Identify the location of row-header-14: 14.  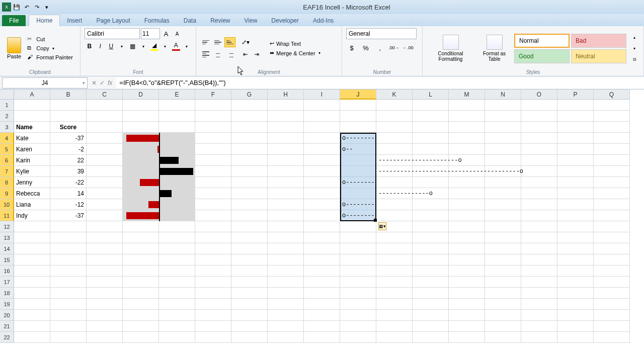
(7, 249).